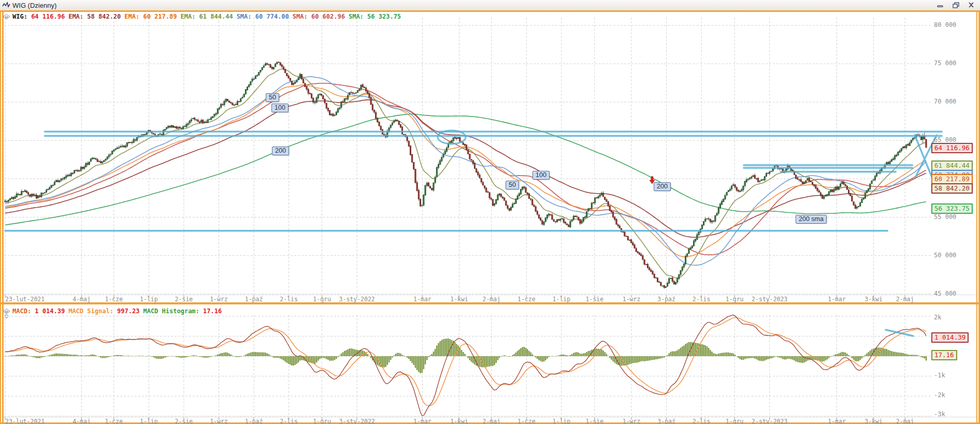 This screenshot has width=980, height=424. What do you see at coordinates (254, 421) in the screenshot?
I see `x-axis-label: 1-paź` at bounding box center [254, 421].